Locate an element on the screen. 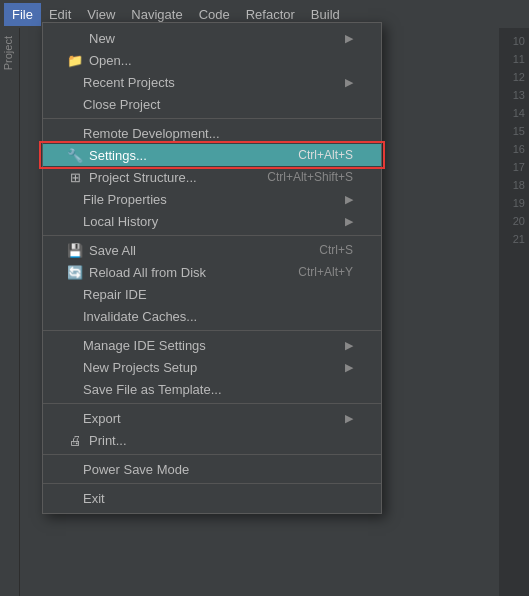 The image size is (529, 596). save-icon: 💾 is located at coordinates (75, 250).